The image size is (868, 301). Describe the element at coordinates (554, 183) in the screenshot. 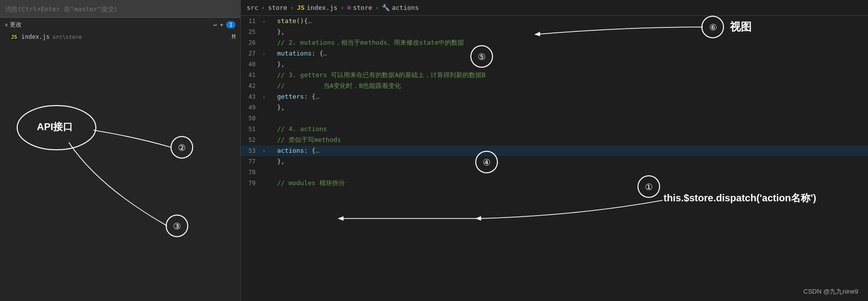

I see `code-line-79: 79 // modules 模块拆分` at that location.